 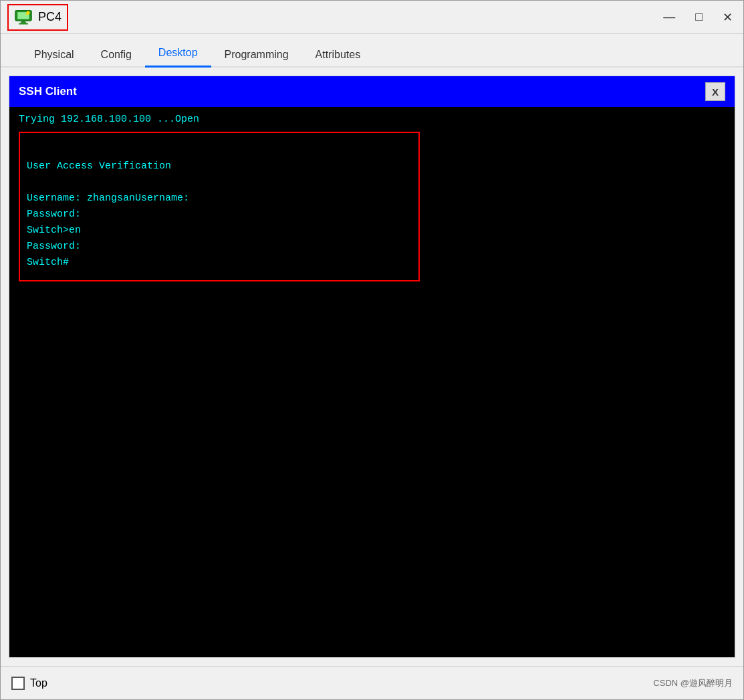 I want to click on terminal-session: User Access Verification Username: zhang…, so click(x=219, y=207).